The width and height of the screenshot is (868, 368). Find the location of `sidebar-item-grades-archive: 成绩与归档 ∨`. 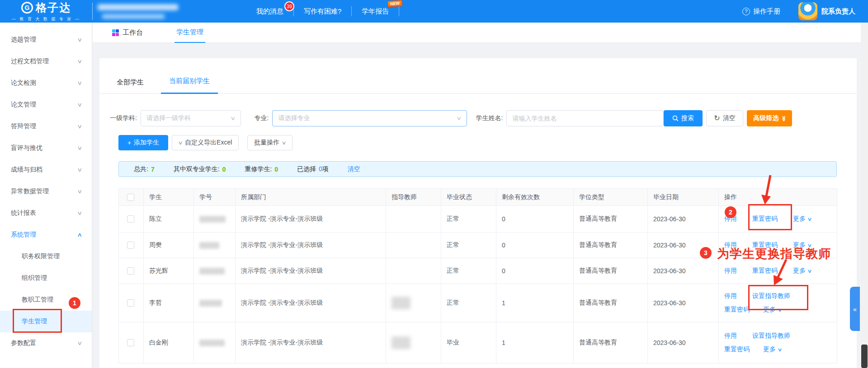

sidebar-item-grades-archive: 成绩与归档 ∨ is located at coordinates (46, 170).